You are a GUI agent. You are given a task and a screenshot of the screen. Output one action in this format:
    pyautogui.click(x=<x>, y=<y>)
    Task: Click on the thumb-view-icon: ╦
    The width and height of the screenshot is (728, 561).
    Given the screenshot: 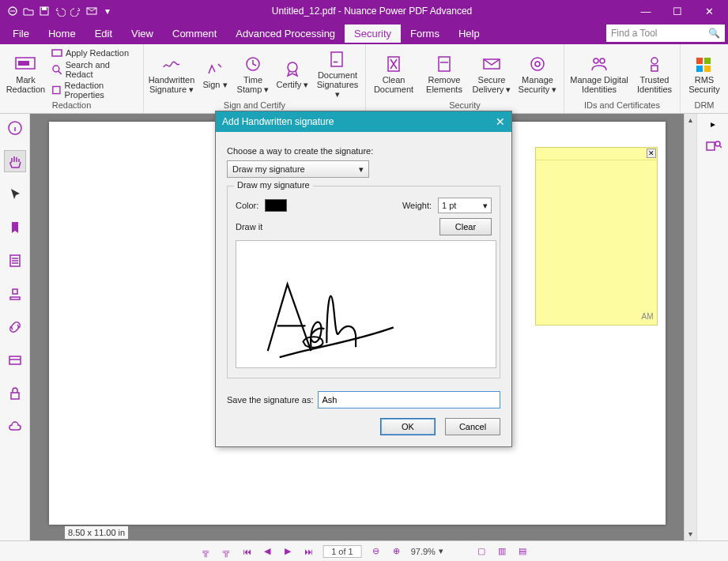 What is the action you would take?
    pyautogui.click(x=206, y=552)
    